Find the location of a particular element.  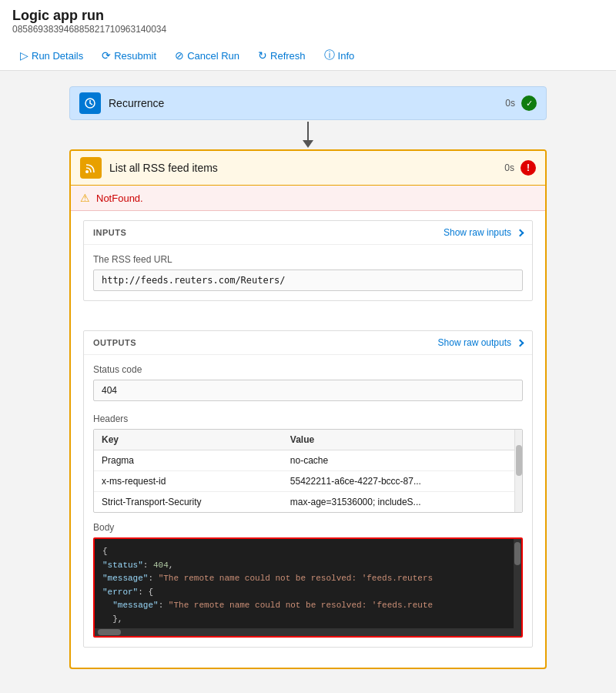

code-hscrollbar is located at coordinates (304, 632).